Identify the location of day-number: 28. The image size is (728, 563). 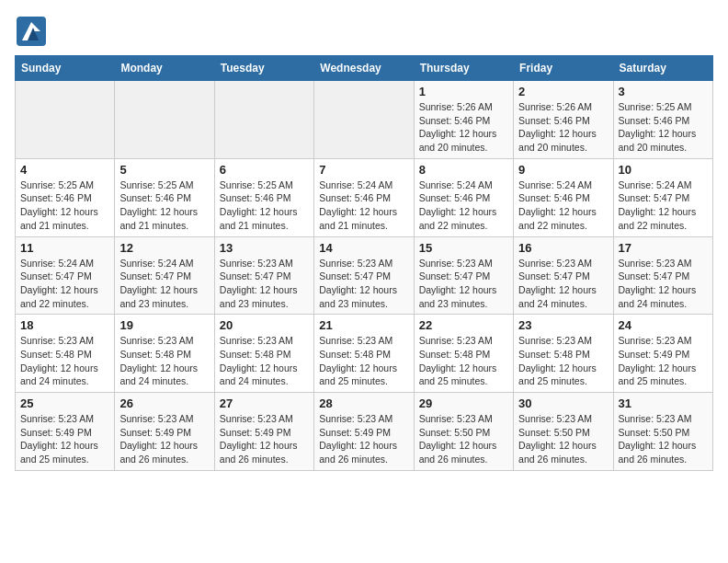
(364, 403).